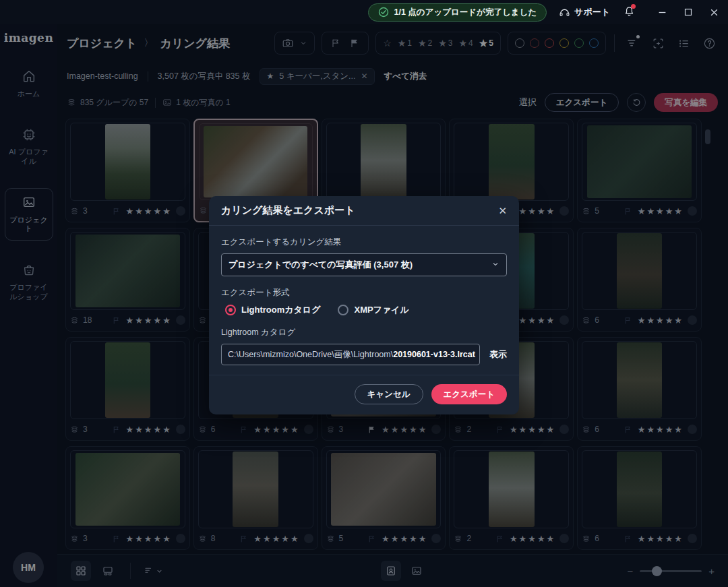 The height and width of the screenshot is (587, 728). I want to click on dialog-header: カリング結果をエクスポート ✕, so click(364, 211).